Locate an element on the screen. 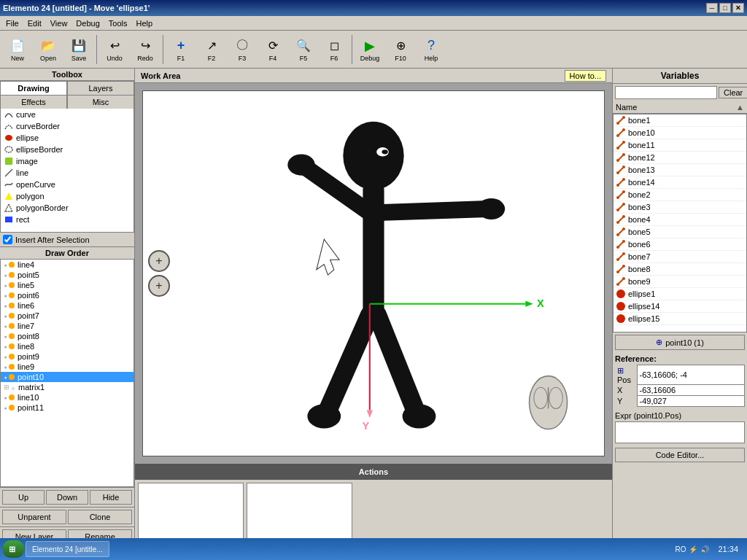 Image resolution: width=747 pixels, height=560 pixels. list-item: bone2 is located at coordinates (680, 195).